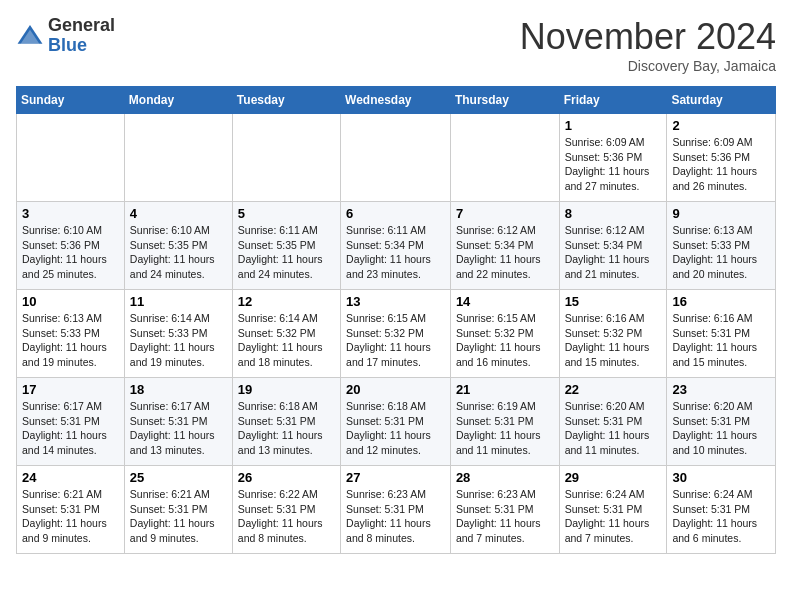 The width and height of the screenshot is (792, 612). What do you see at coordinates (70, 478) in the screenshot?
I see `day-number: 24` at bounding box center [70, 478].